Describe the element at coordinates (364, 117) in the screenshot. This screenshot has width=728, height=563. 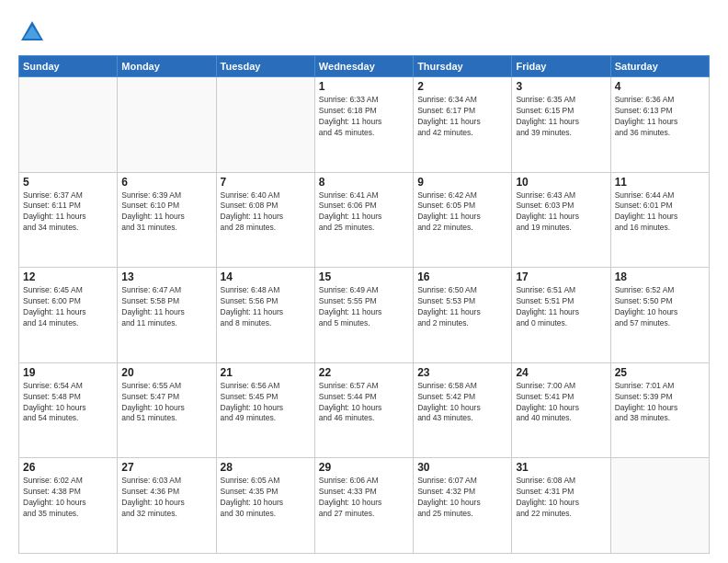
I see `day-info: Sunrise: 6:33 AM Sunset: 6:18 PM Dayligh…` at that location.